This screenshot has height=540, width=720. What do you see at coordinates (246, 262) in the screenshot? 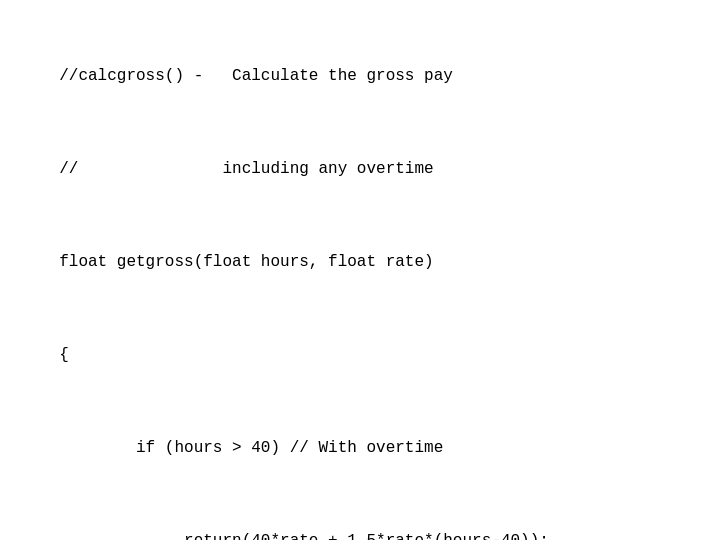
I see `code-line-3: float getgross(float hours, float rate)` at bounding box center [246, 262].